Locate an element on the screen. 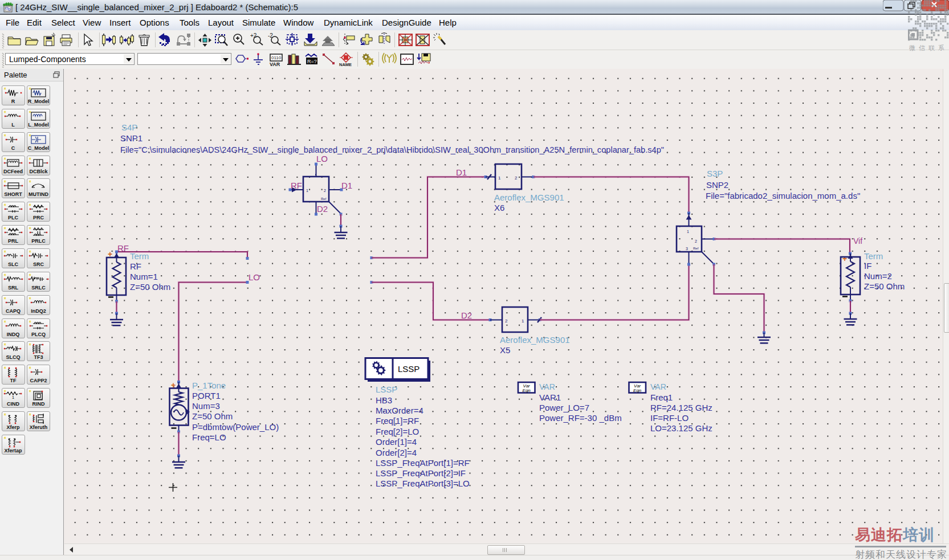 This screenshot has height=560, width=949. svg-text: Num=2 is located at coordinates (878, 276).